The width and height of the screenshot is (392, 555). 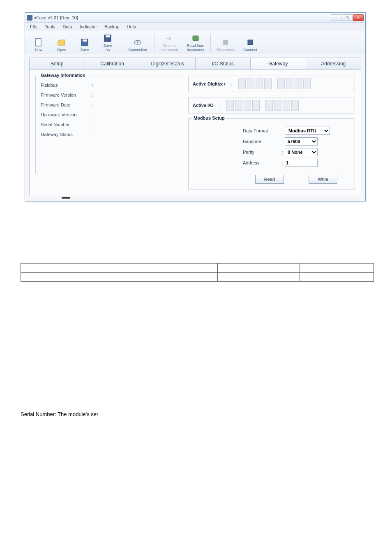 What do you see at coordinates (67, 27) in the screenshot?
I see `menu-data: Data` at bounding box center [67, 27].